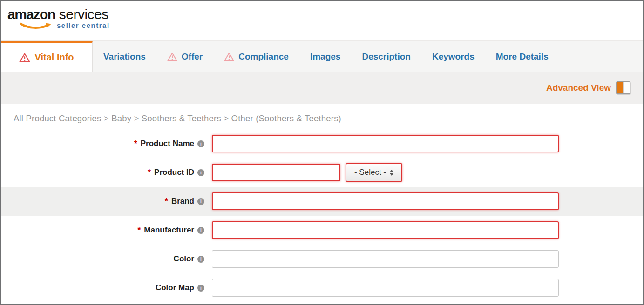  I want to click on color-label: Color, so click(184, 259).